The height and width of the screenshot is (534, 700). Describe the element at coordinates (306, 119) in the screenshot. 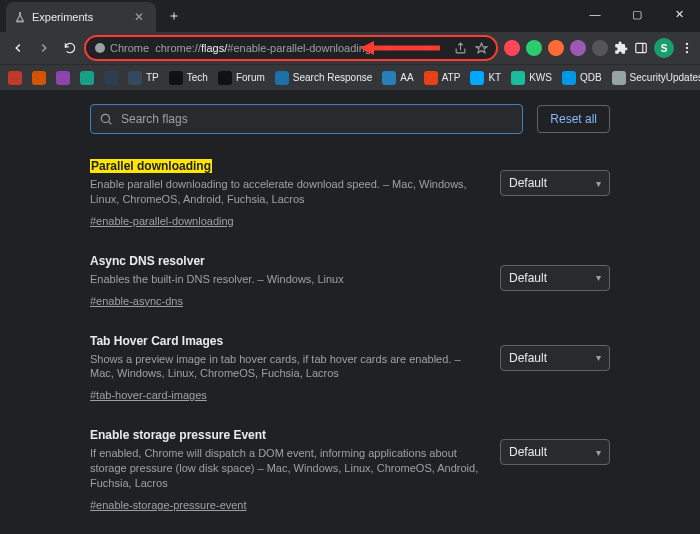

I see `search-flags-box` at that location.